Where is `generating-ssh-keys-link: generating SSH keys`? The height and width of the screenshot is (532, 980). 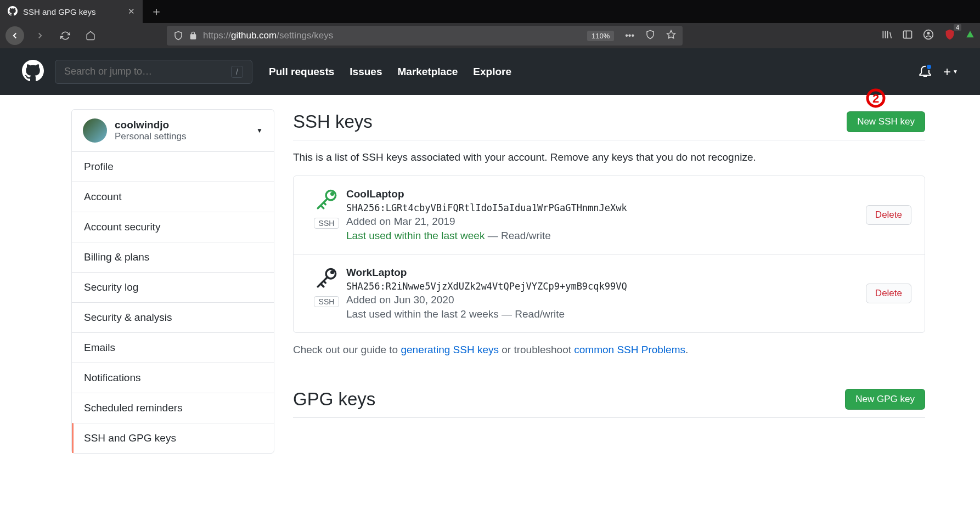 generating-ssh-keys-link: generating SSH keys is located at coordinates (450, 350).